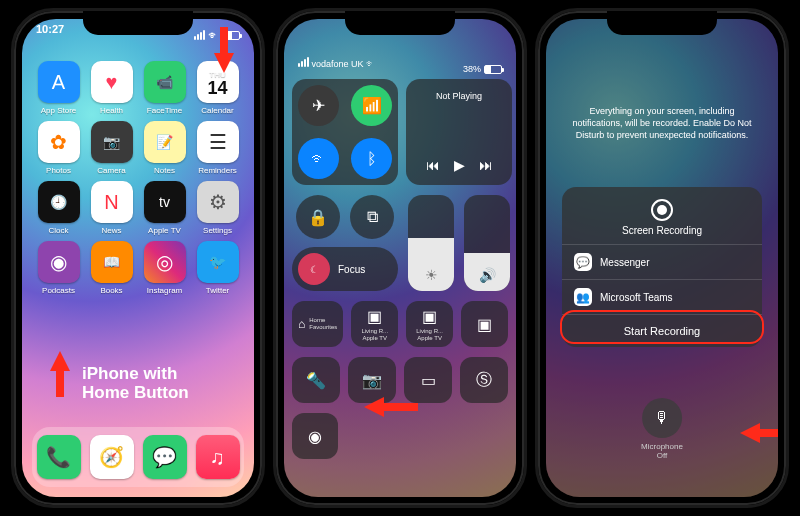  I want to click on prev-icon: ⏮, so click(433, 165).